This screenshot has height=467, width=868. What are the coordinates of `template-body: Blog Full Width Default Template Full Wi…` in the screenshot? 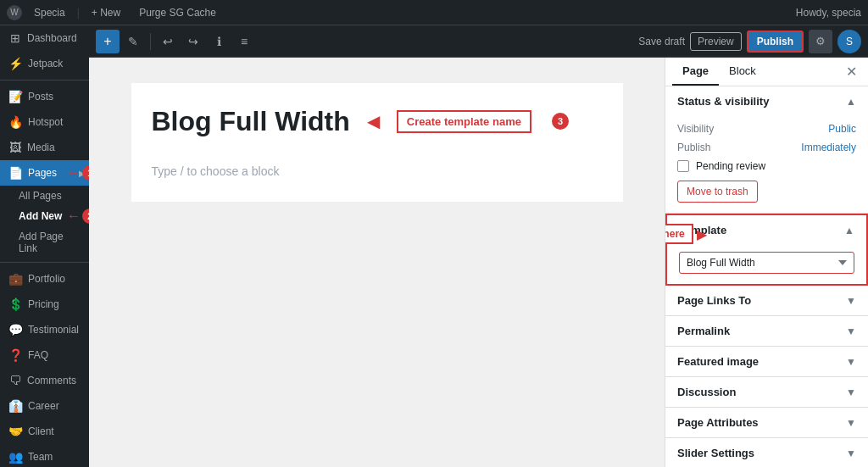 It's located at (766, 264).